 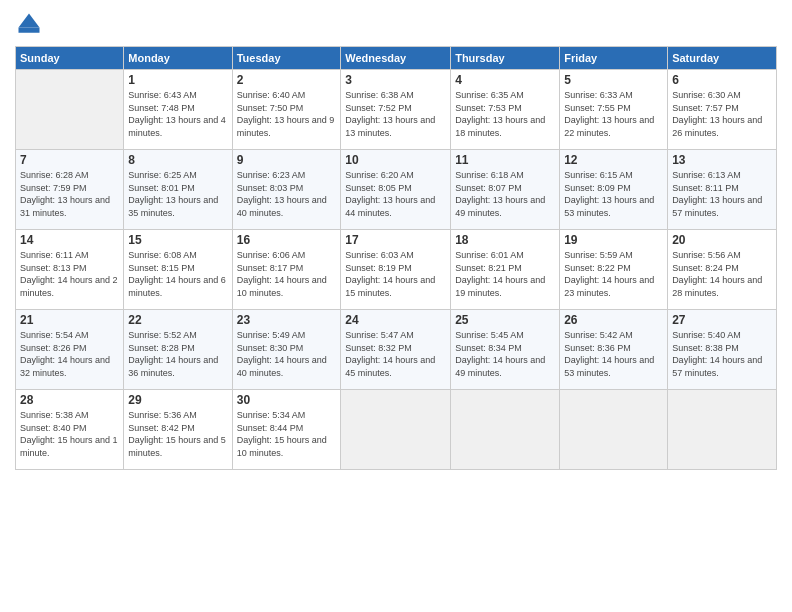 What do you see at coordinates (614, 110) in the screenshot?
I see `calendar-cell: 5Sunrise: 6:33 AMSunset: 7:55 PMDaylight…` at bounding box center [614, 110].